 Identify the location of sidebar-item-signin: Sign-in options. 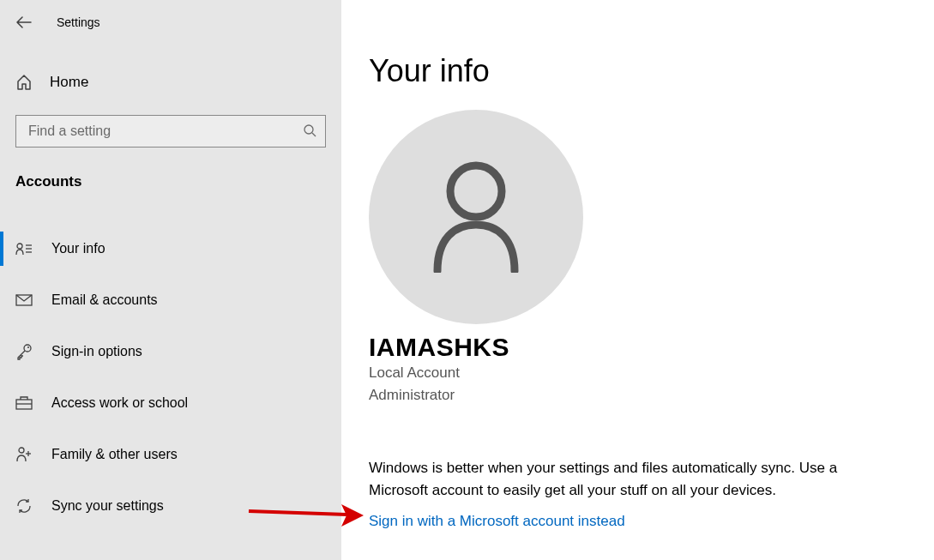
(171, 352).